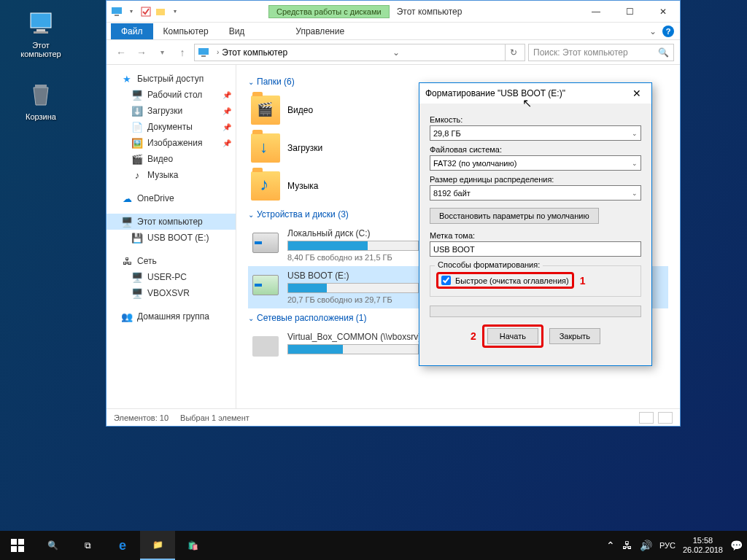 The width and height of the screenshot is (747, 560). What do you see at coordinates (360, 52) in the screenshot?
I see `address-bar: › Этот компьютер ⌄ ↻` at bounding box center [360, 52].